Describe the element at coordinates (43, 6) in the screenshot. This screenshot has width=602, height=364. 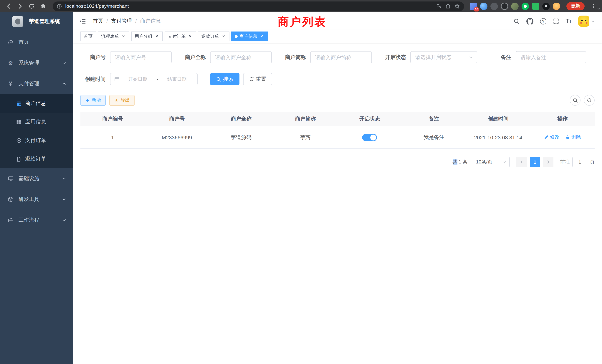
I see `browser-home-icon` at that location.